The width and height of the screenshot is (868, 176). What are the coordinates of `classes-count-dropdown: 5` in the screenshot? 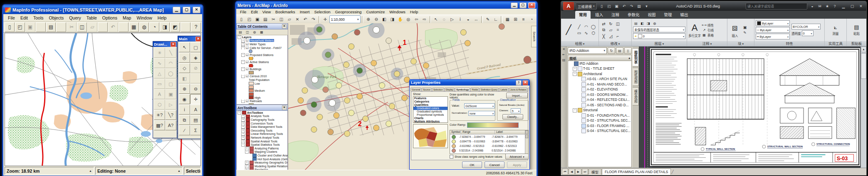 It's located at (516, 111).